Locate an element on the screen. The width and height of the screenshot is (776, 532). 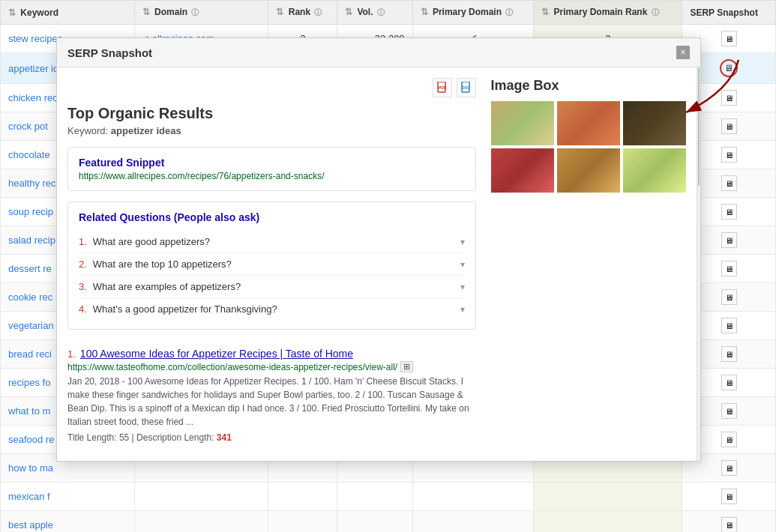
doc-icon: DOC is located at coordinates (466, 88).